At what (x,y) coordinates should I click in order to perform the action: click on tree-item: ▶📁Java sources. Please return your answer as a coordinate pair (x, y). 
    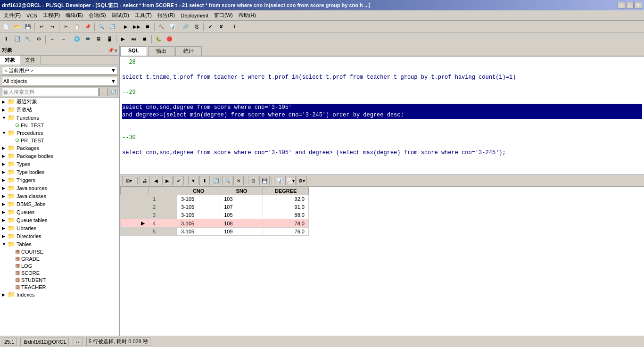
    Looking at the image, I should click on (59, 188).